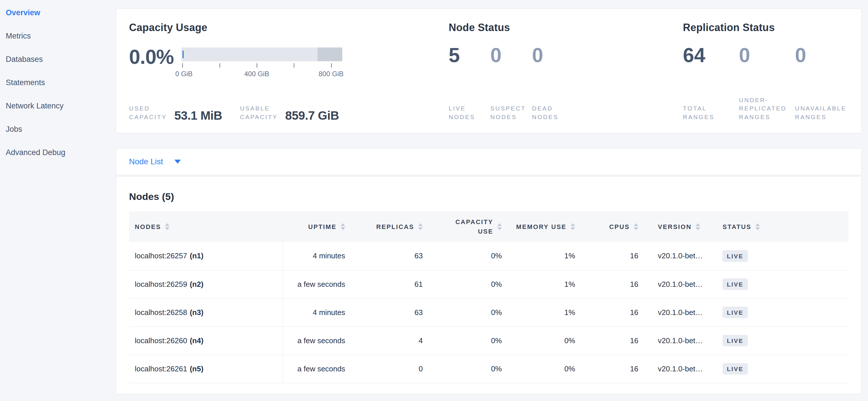 Image resolution: width=868 pixels, height=401 pixels. I want to click on table-row: localhost:26257(n1) 4 minutes 63 0% 1% 1…, so click(489, 256).